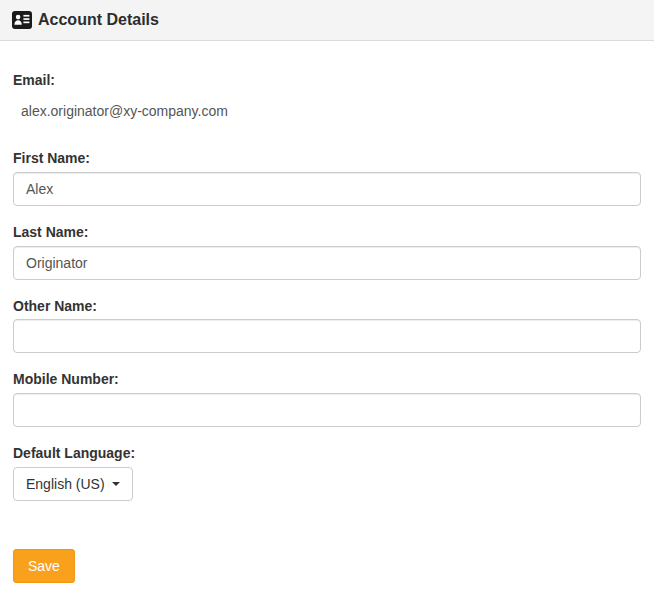 This screenshot has width=654, height=591. What do you see at coordinates (98, 20) in the screenshot?
I see `page-title: Account Details` at bounding box center [98, 20].